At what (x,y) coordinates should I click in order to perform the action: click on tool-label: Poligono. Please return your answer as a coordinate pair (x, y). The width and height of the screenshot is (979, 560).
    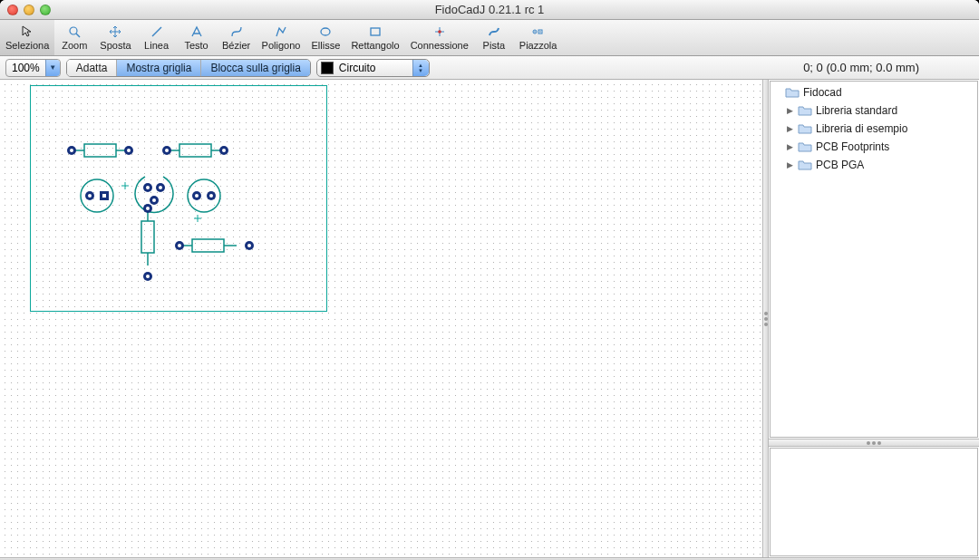
    Looking at the image, I should click on (281, 45).